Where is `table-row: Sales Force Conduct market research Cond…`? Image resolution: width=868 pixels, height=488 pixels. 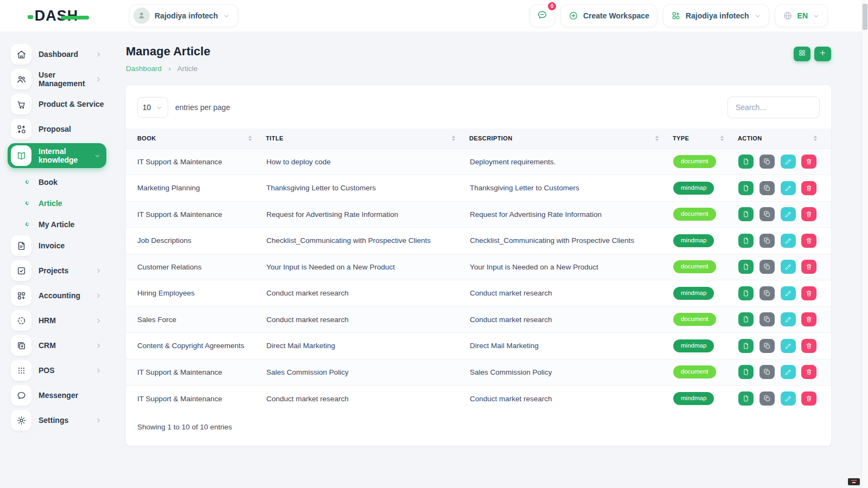
table-row: Sales Force Conduct market research Cond… is located at coordinates (478, 320).